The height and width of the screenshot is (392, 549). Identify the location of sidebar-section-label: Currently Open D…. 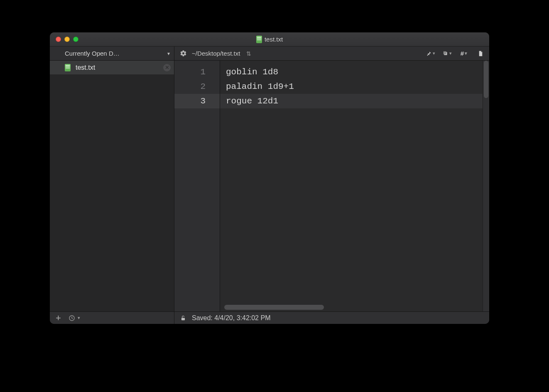
(115, 53).